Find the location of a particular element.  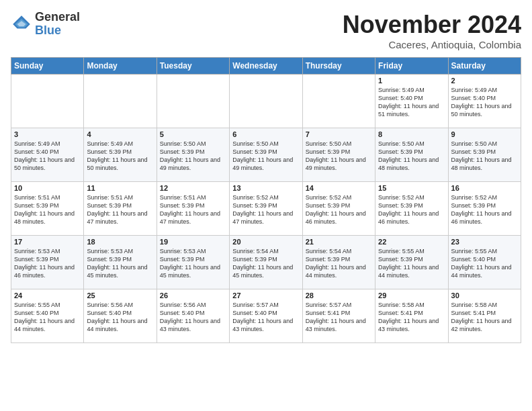

calendar-cell: 5Sunrise: 5:50 AMSunset: 5:39 PMDaylight… is located at coordinates (193, 155).